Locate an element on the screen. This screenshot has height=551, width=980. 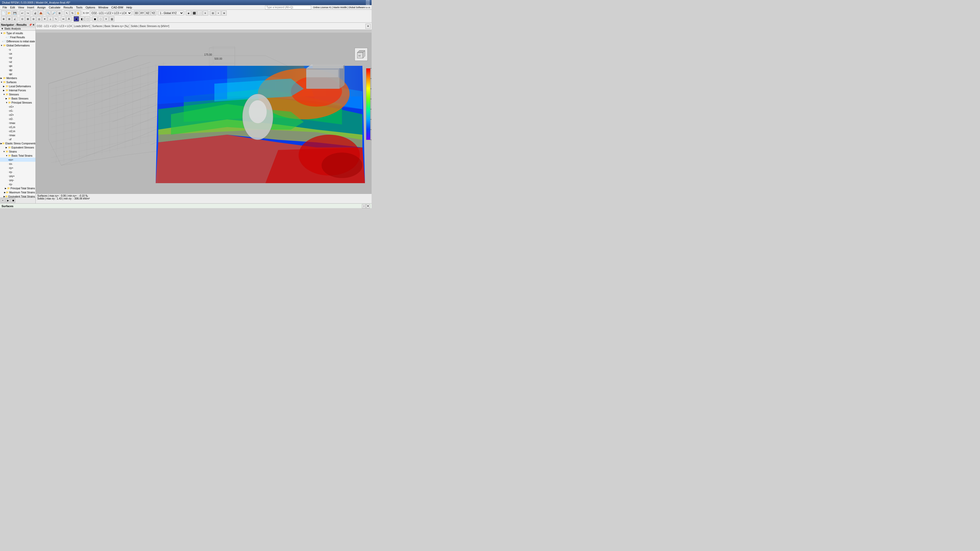
midpoint-btn: ⊖ is located at coordinates (33, 19).